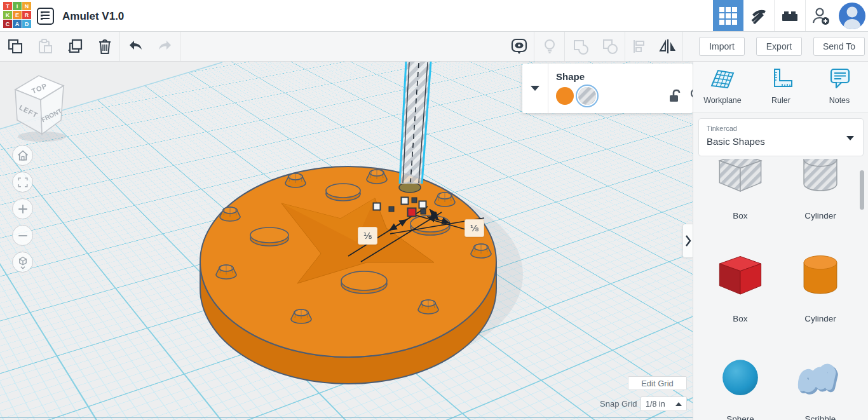 The image size is (868, 420). I want to click on snap-grid-select: 1/8 in, so click(663, 404).